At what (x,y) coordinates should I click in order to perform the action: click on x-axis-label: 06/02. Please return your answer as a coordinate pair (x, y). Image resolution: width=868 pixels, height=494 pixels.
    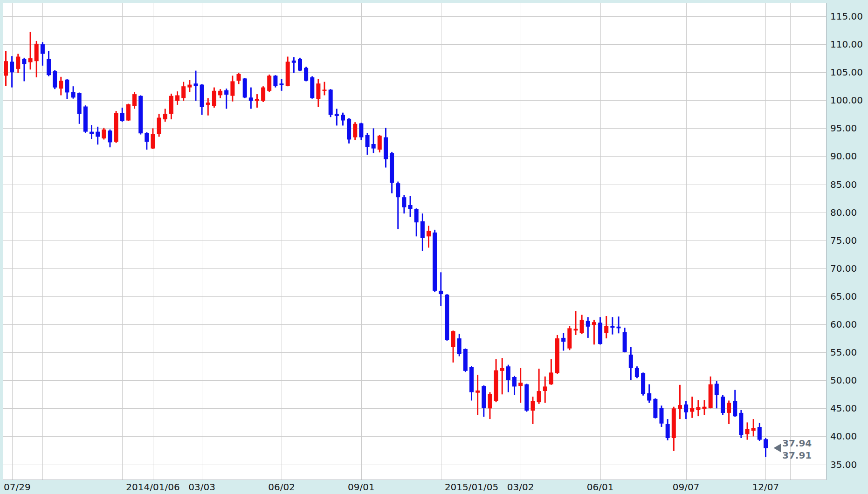
    Looking at the image, I should click on (282, 487).